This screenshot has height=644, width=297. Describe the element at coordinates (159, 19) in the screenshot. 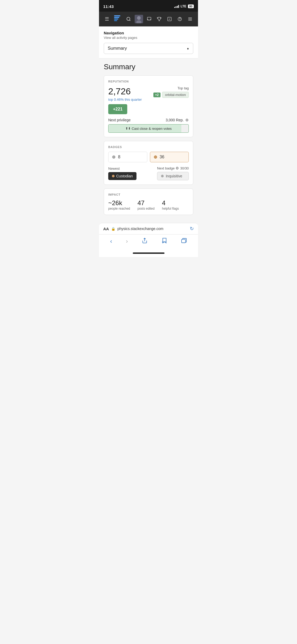

I see `trophy-icon` at that location.